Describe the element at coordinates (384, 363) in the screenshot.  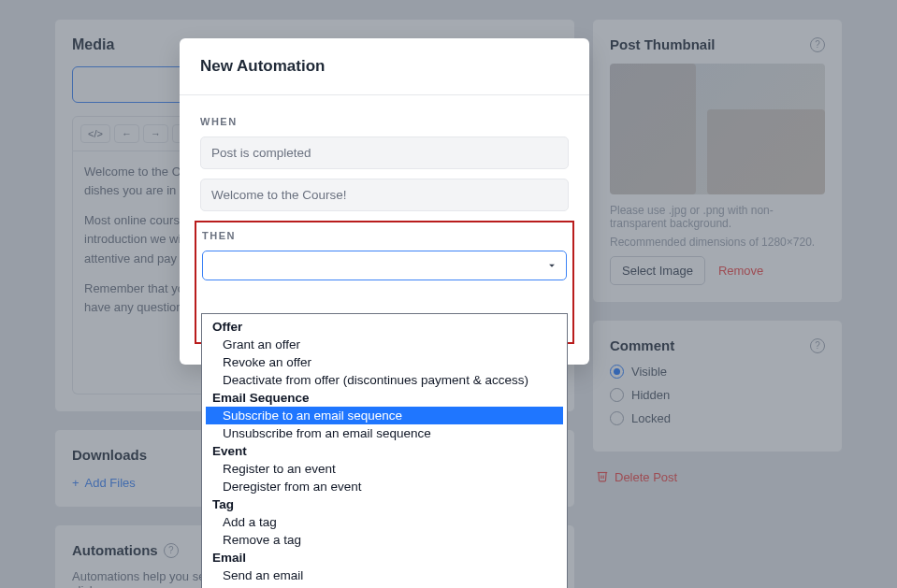
I see `dd-item-revoke-offer: Revoke an offer` at that location.